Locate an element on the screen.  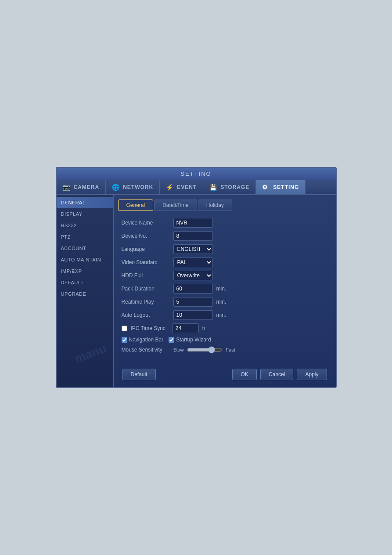
top-navigation: CAMERA NETWORK EVENT STORAGE SETTING is located at coordinates (196, 188).